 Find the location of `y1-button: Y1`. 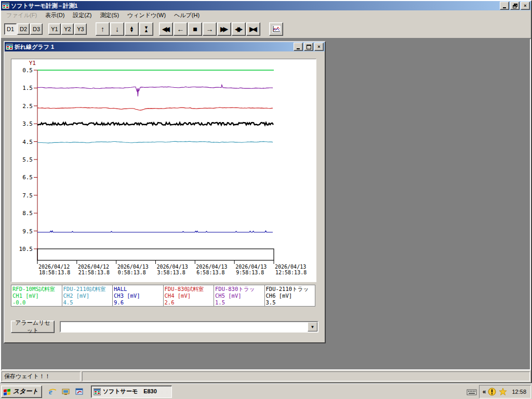

y1-button: Y1 is located at coordinates (55, 29).